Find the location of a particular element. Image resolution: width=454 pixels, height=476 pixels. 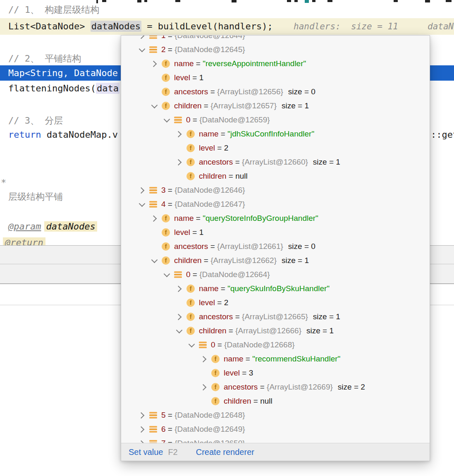

variable-value: {DataNode@12648} is located at coordinates (210, 415).